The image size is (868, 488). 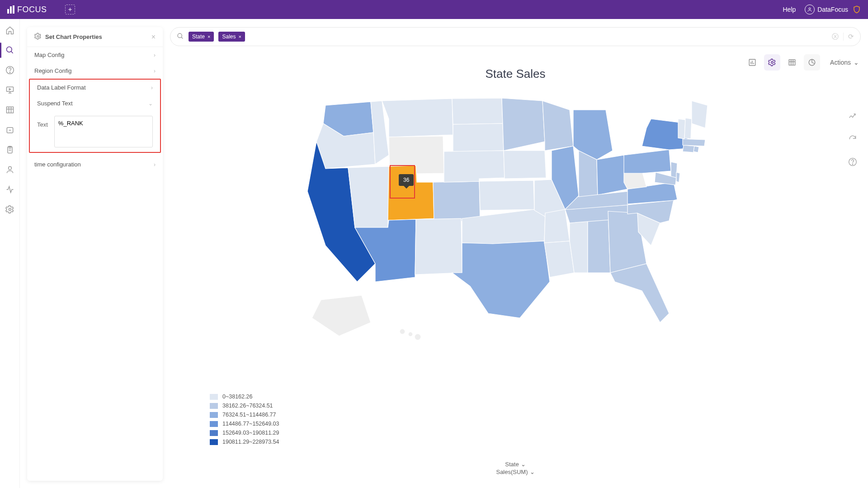 What do you see at coordinates (853, 117) in the screenshot?
I see `chart-mini-icon` at bounding box center [853, 117].